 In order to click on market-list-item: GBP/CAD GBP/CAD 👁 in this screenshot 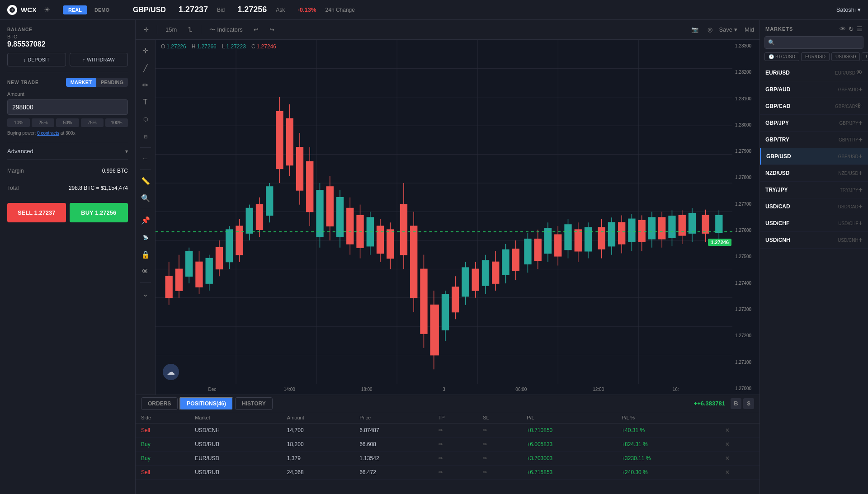, I will do `click(814, 107)`.